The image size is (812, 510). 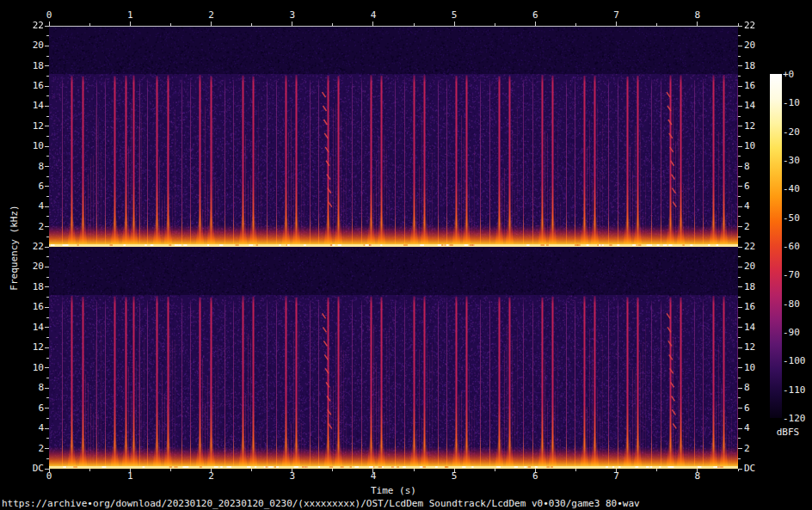 What do you see at coordinates (797, 275) in the screenshot?
I see `colorbar-tick-label: -70` at bounding box center [797, 275].